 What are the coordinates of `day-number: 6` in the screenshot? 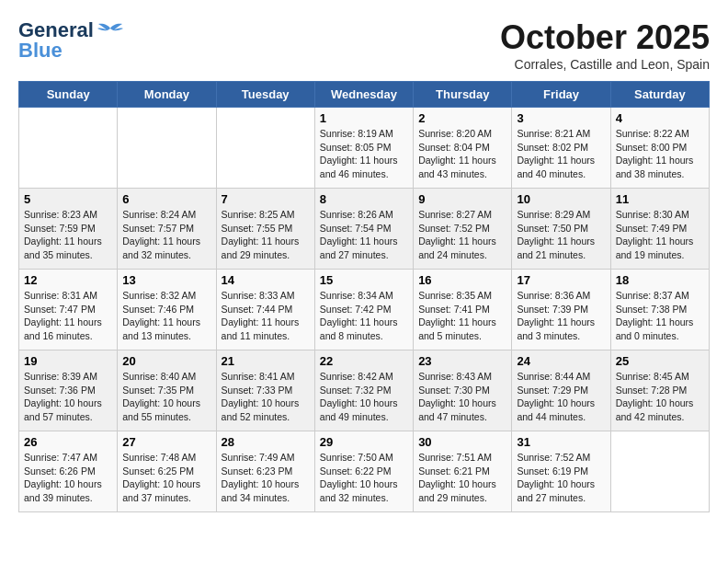 It's located at (166, 199).